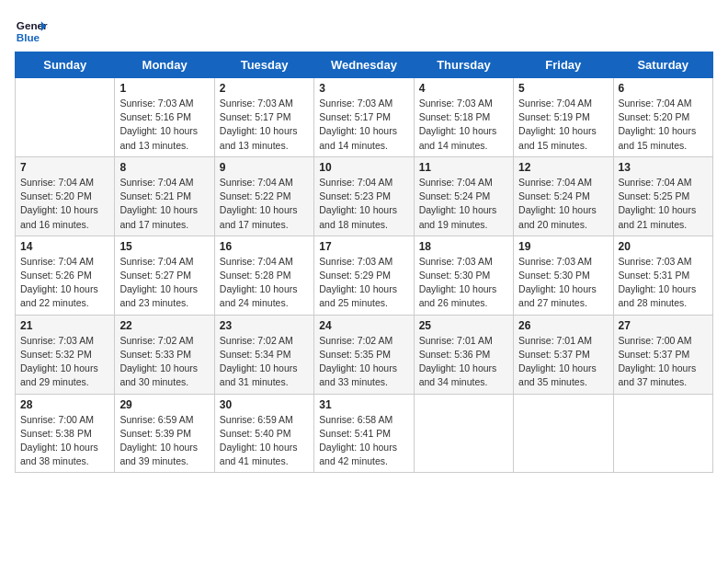  I want to click on day-number: 29, so click(164, 405).